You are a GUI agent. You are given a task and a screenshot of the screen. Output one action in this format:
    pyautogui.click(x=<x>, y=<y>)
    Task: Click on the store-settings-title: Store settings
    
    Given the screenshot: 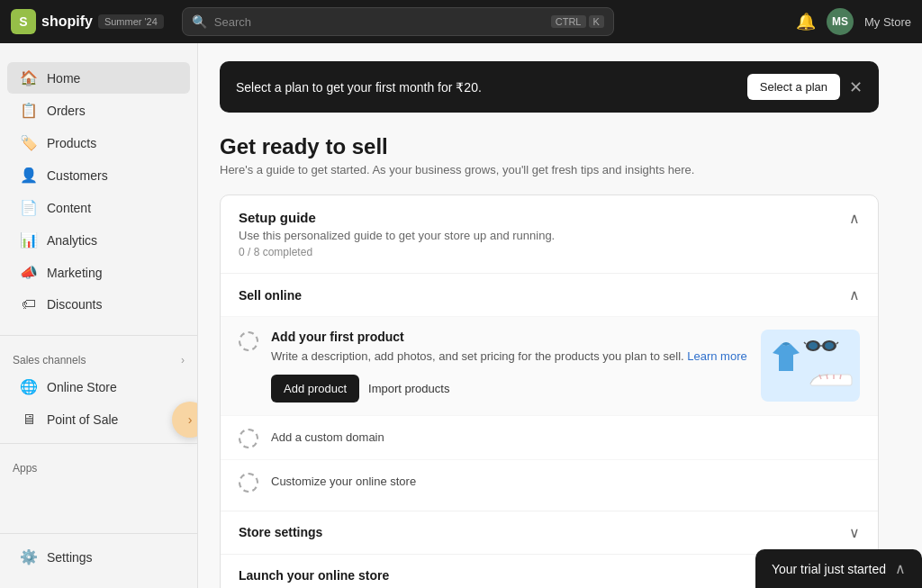 What is the action you would take?
    pyautogui.click(x=281, y=532)
    